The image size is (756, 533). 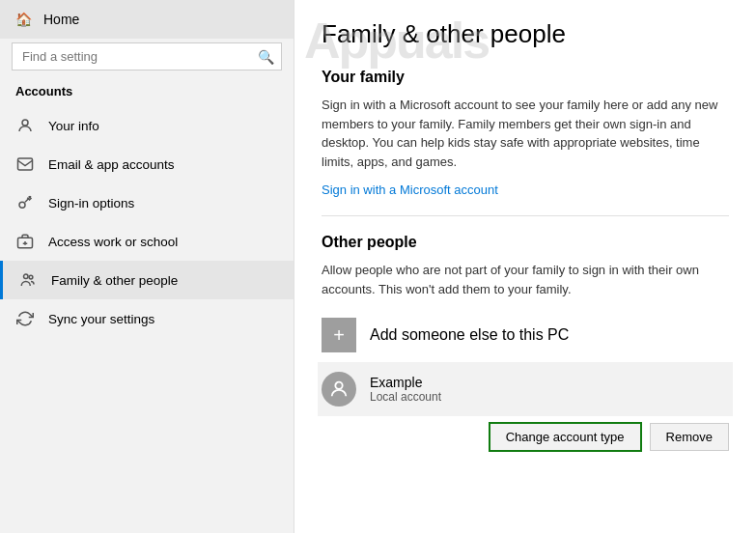 What do you see at coordinates (469, 335) in the screenshot?
I see `add-person-label: Add someone else to this PC` at bounding box center [469, 335].